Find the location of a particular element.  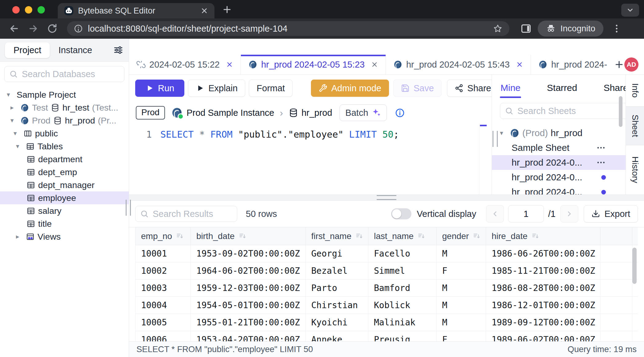

info-icon is located at coordinates (400, 113).